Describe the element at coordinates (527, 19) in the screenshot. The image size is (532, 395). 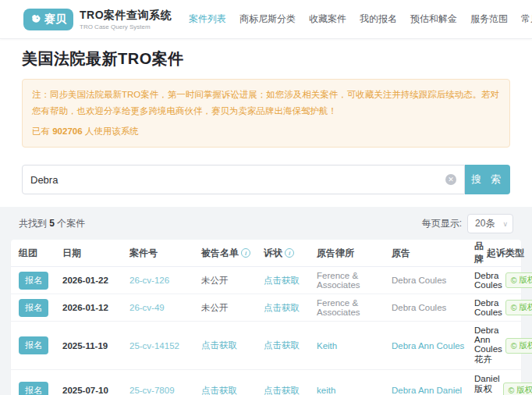
I see `nav-item-6: 常见问题` at that location.